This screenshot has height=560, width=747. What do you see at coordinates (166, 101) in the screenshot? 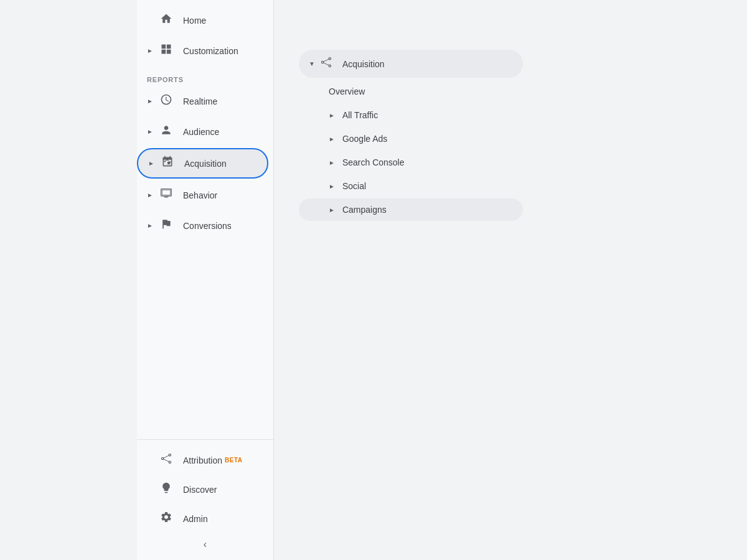
I see `realtime-icon` at bounding box center [166, 101].